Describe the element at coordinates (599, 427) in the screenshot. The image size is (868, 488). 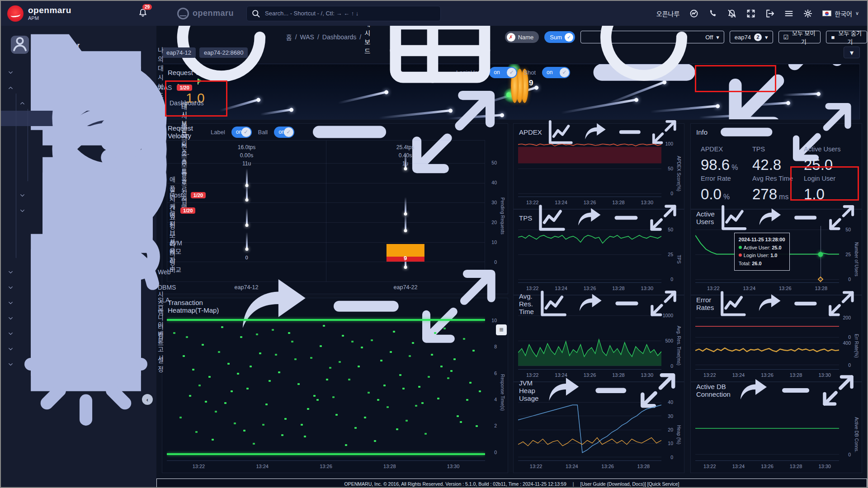
I see `jvm-heap-panel: JVM Heap Usage 403020100Heap (%)13:2213:…` at that location.